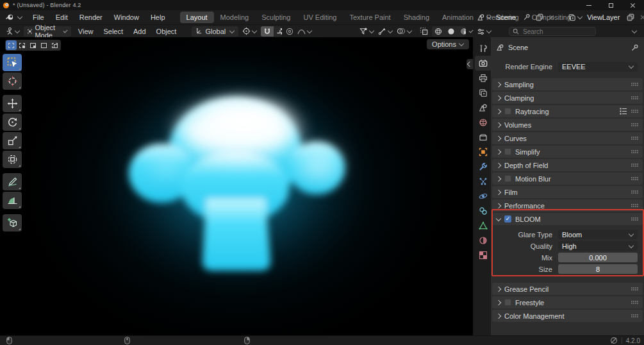 This screenshot has height=345, width=644. I want to click on xray-toggle-button, so click(424, 31).